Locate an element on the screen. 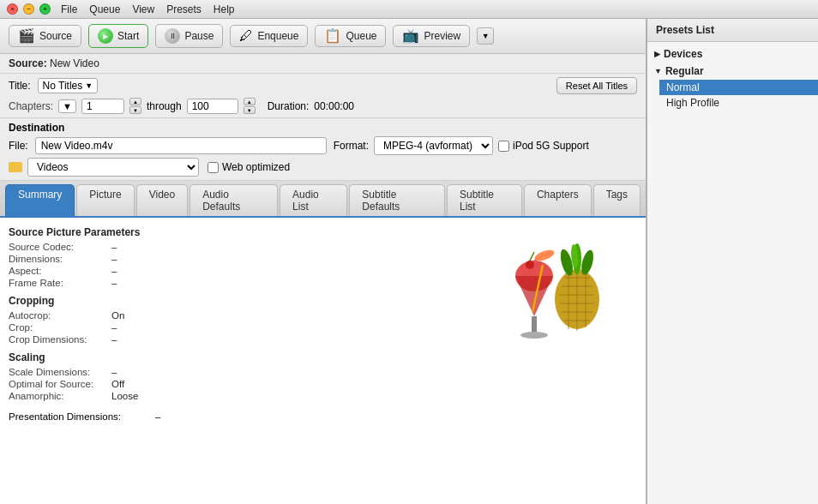 This screenshot has width=818, height=504. file-label: File: is located at coordinates (19, 146).